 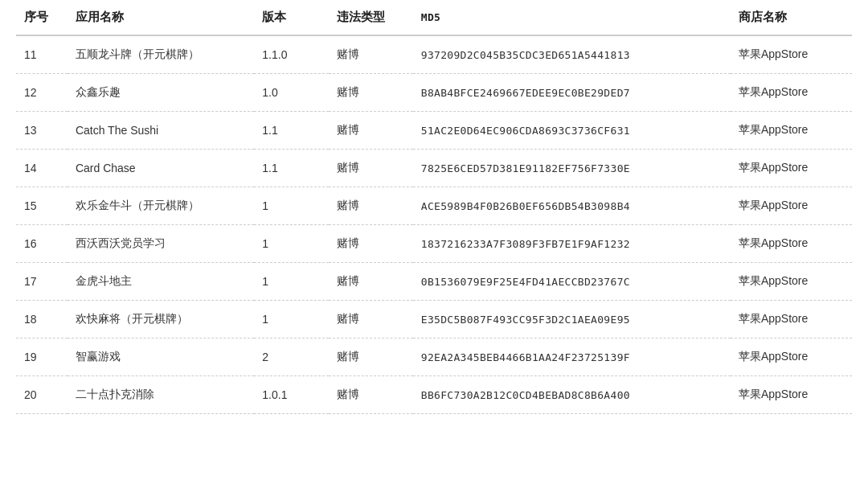 What do you see at coordinates (434, 357) in the screenshot?
I see `table-row: 19智赢游戏2赌博92EA2A345BEB4466B1AA24F23725139…` at bounding box center [434, 357].